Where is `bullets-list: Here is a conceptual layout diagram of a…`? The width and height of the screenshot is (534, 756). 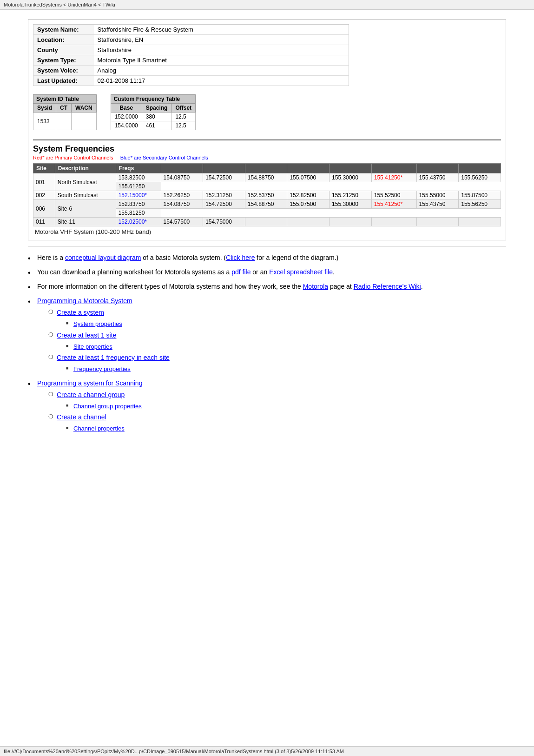 bullets-list: Here is a conceptual layout diagram of a… is located at coordinates (267, 272).